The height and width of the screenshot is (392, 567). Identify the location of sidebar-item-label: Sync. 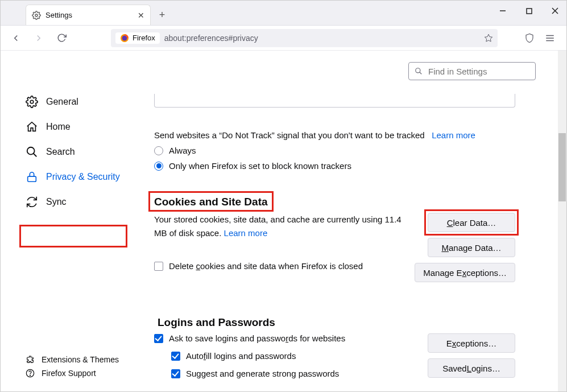
(56, 202).